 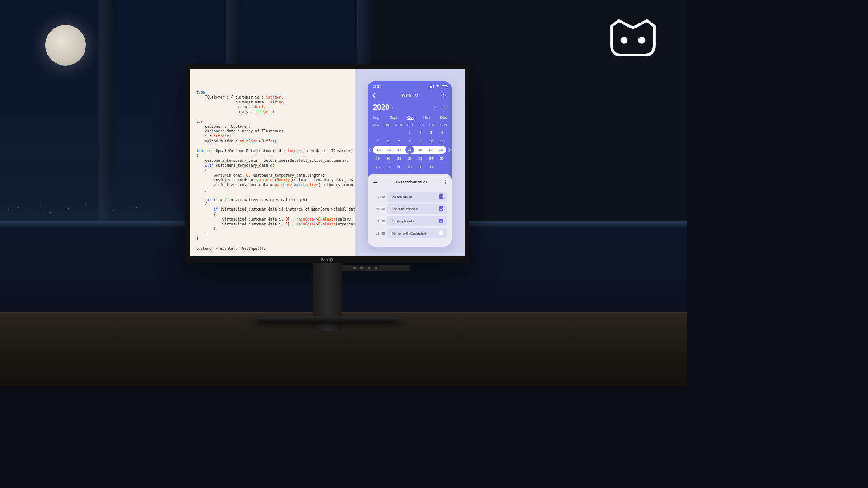 I want to click on add-task-button: +, so click(x=375, y=182).